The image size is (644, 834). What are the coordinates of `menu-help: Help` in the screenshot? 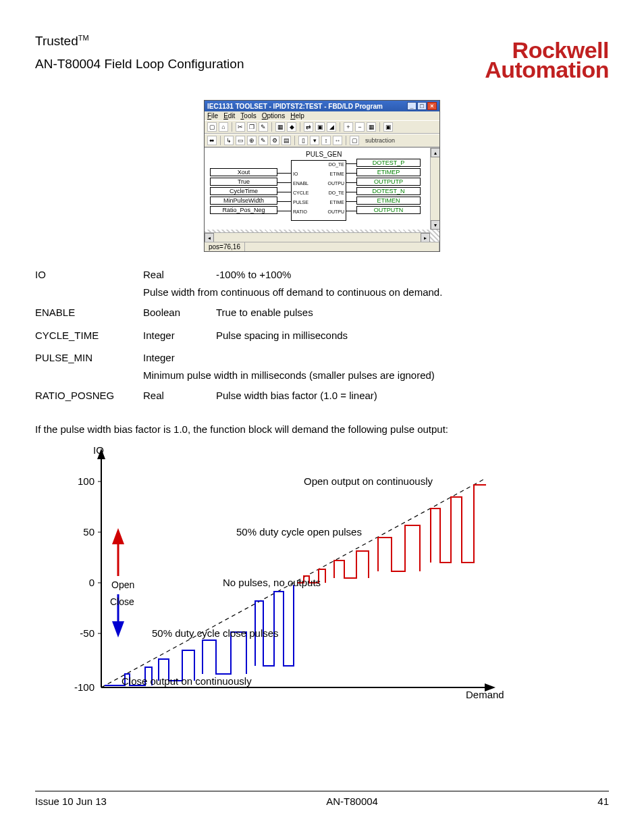 It's located at (297, 116).